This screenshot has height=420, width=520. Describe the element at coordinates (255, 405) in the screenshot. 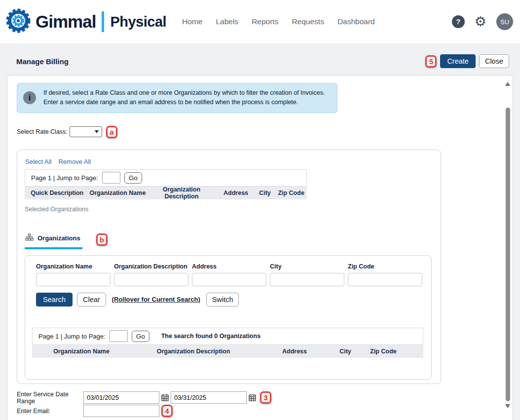

I see `billing-bottom-form: Enter Service Date Range 3` at that location.